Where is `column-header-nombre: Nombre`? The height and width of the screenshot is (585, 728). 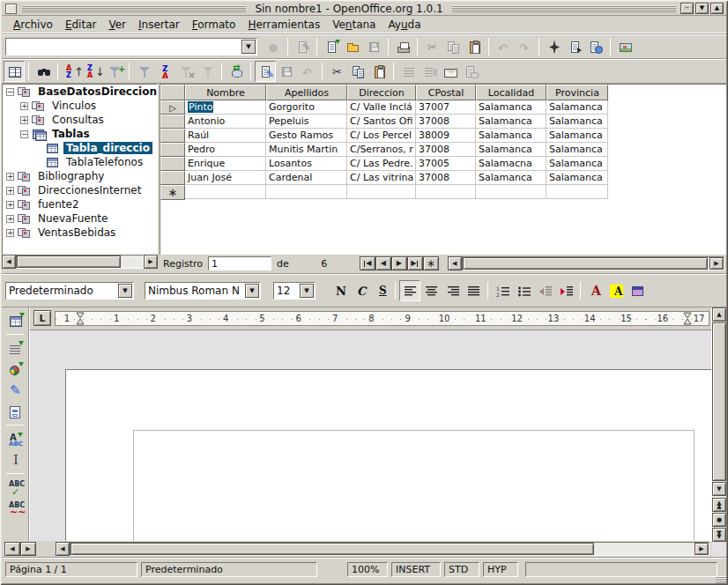 column-header-nombre: Nombre is located at coordinates (226, 93).